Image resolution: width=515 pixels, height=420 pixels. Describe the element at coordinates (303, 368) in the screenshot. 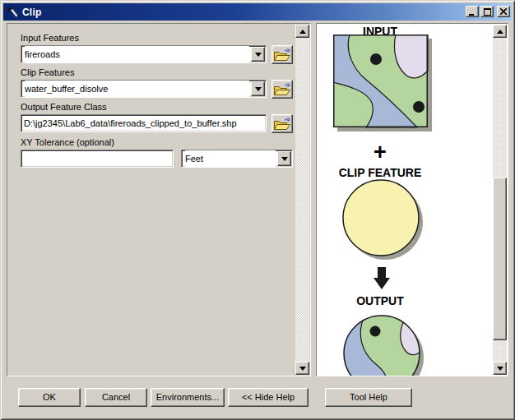

I see `form-scroll-down-button` at that location.